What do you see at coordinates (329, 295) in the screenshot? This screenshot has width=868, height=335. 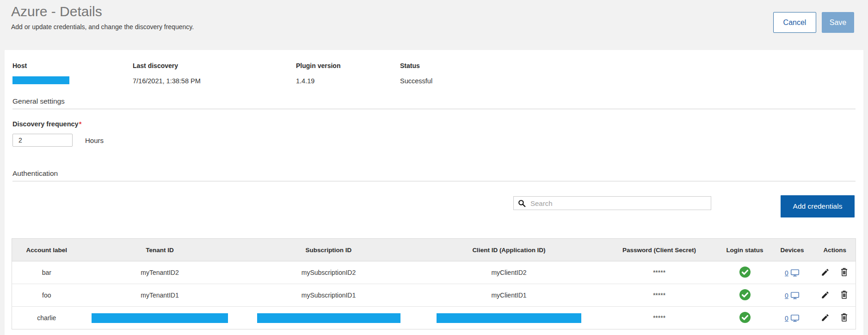 I see `cell-subscription-id: mySubscriptionID1` at bounding box center [329, 295].